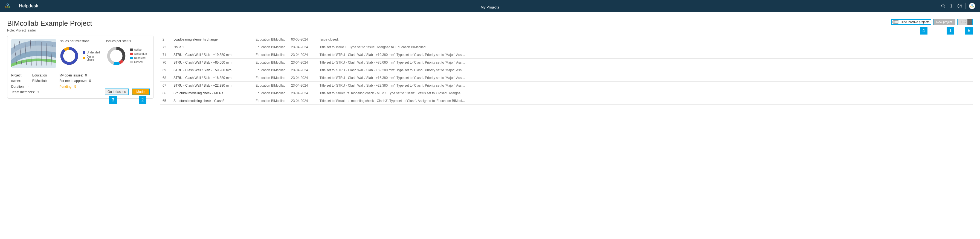 The width and height of the screenshot is (980, 239). I want to click on pending-label: Pending:, so click(66, 87).